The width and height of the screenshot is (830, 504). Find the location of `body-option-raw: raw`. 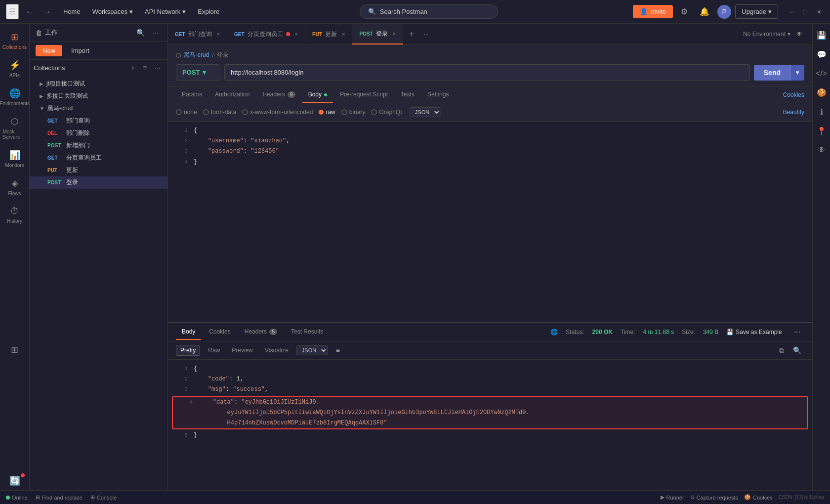

body-option-raw: raw is located at coordinates (327, 112).